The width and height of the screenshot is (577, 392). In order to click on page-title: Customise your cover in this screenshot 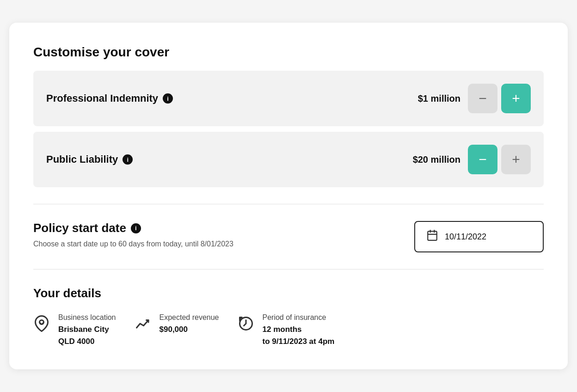, I will do `click(288, 52)`.